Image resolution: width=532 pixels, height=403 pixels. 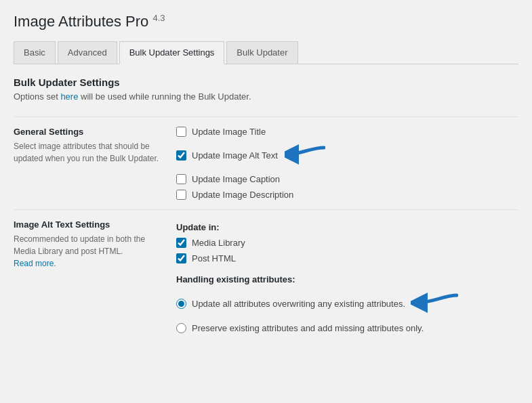 What do you see at coordinates (347, 303) in the screenshot?
I see `radio-row-overwrite: Update all attributes overwriting any ex…` at bounding box center [347, 303].